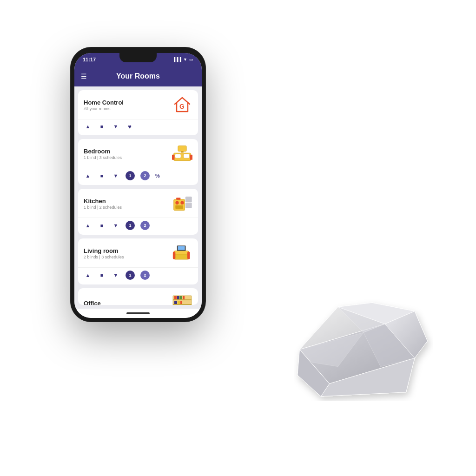 The width and height of the screenshot is (476, 476). Describe the element at coordinates (116, 176) in the screenshot. I see `down-btn-bedroom: ▼` at that location.